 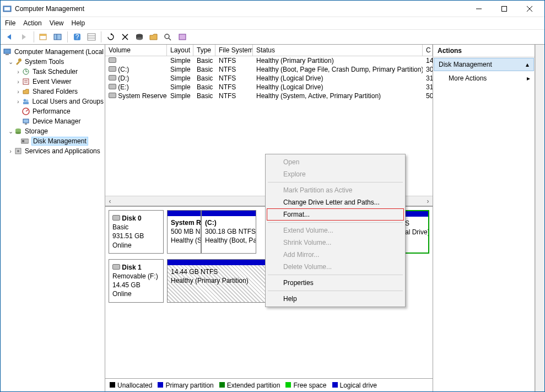 I want to click on scroll-right-icon: ›, so click(x=428, y=201).